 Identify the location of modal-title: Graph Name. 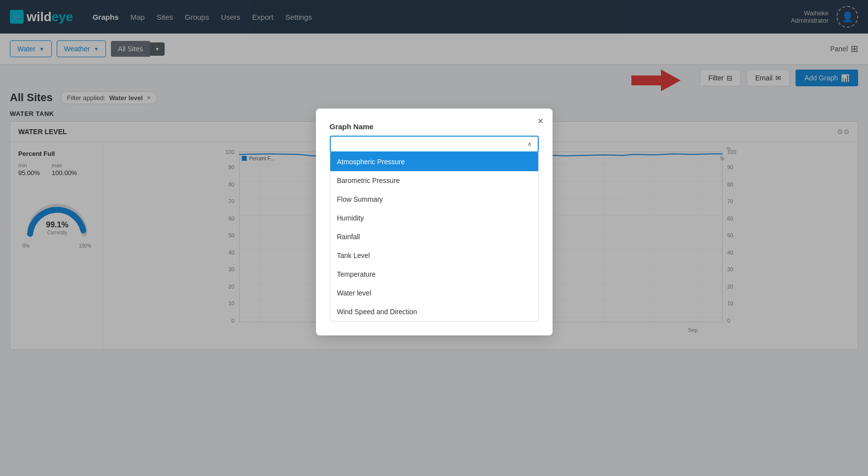
(434, 126).